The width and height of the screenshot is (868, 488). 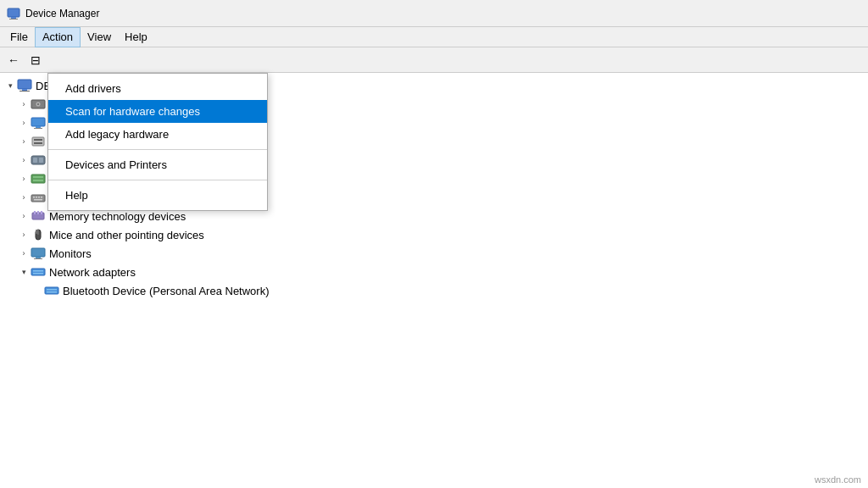 I want to click on toolbar: ← ⊟, so click(x=434, y=60).